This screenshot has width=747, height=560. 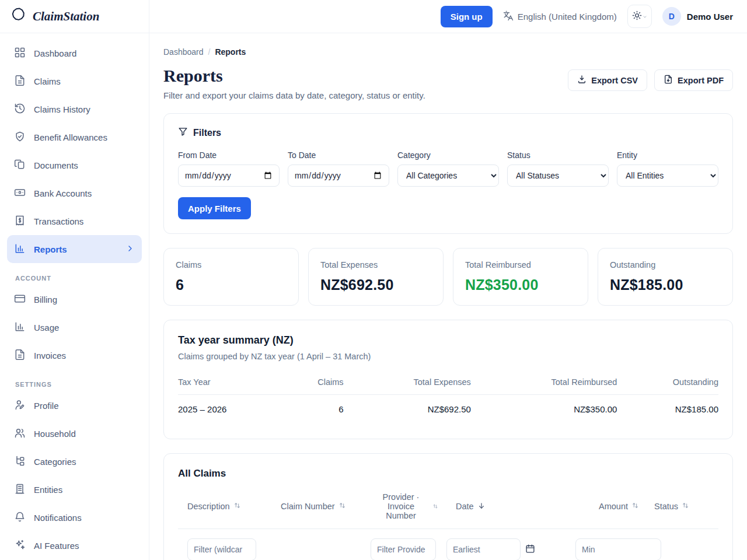 I want to click on sidebar-item-label: Reports, so click(x=50, y=250).